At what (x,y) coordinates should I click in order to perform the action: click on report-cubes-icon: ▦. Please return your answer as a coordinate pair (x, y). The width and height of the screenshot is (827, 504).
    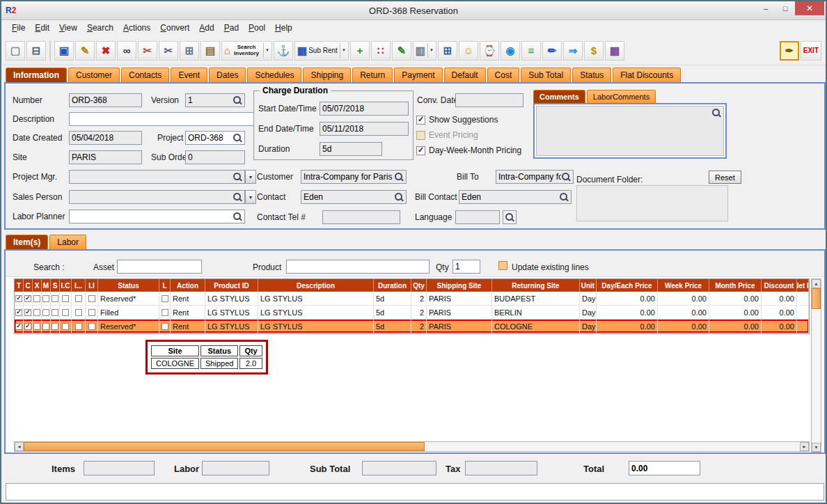
    Looking at the image, I should click on (615, 51).